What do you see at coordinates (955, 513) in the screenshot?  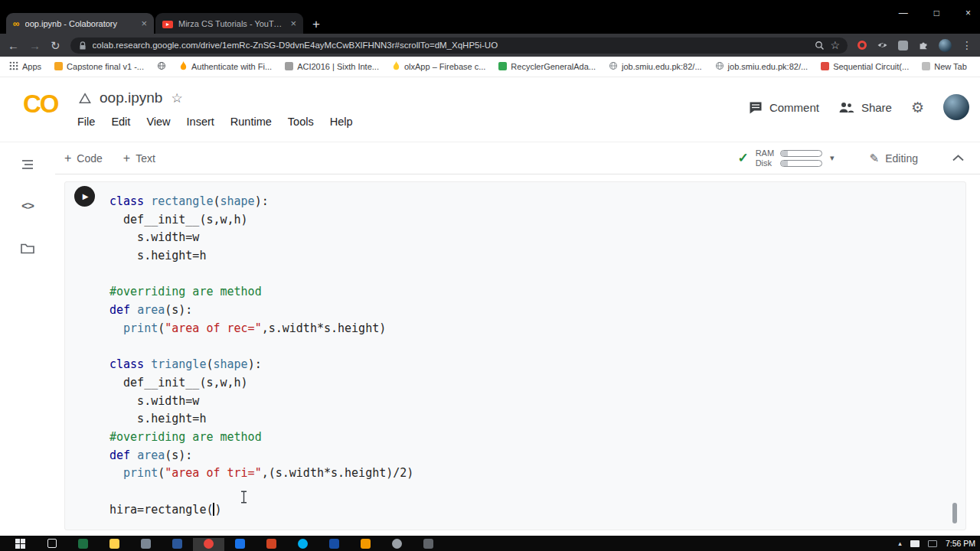 I see `cell-scrollbar-thumb` at bounding box center [955, 513].